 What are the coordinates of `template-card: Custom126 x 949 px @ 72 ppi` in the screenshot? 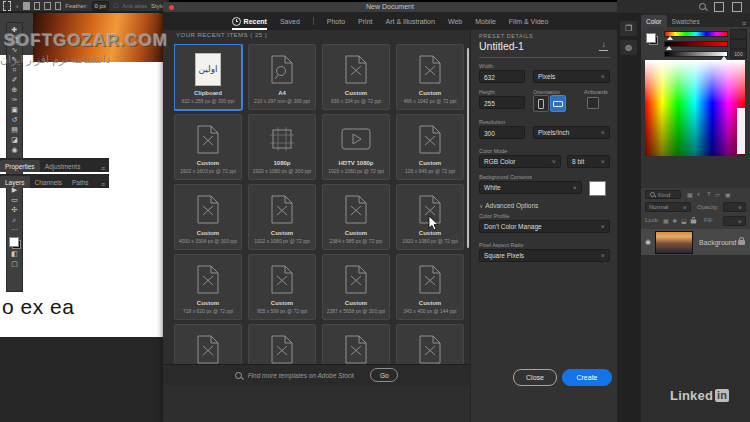 It's located at (430, 147).